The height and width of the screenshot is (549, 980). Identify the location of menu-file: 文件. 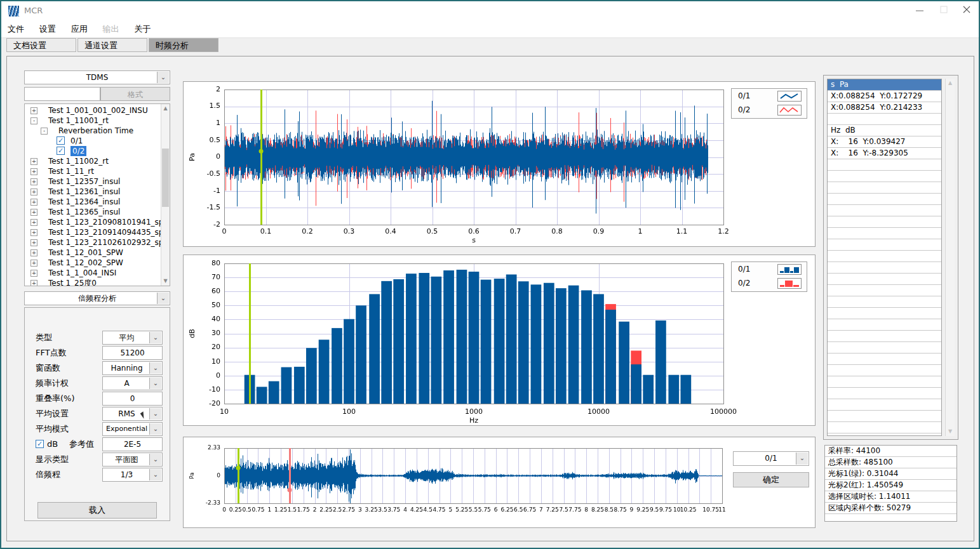
(16, 29).